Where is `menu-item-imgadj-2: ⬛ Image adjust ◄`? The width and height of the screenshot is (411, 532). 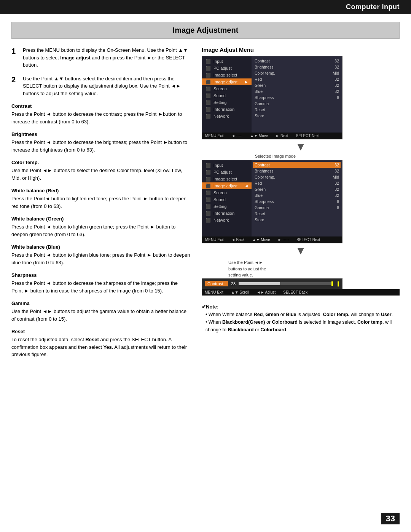 menu-item-imgadj-2: ⬛ Image adjust ◄ is located at coordinates (227, 186).